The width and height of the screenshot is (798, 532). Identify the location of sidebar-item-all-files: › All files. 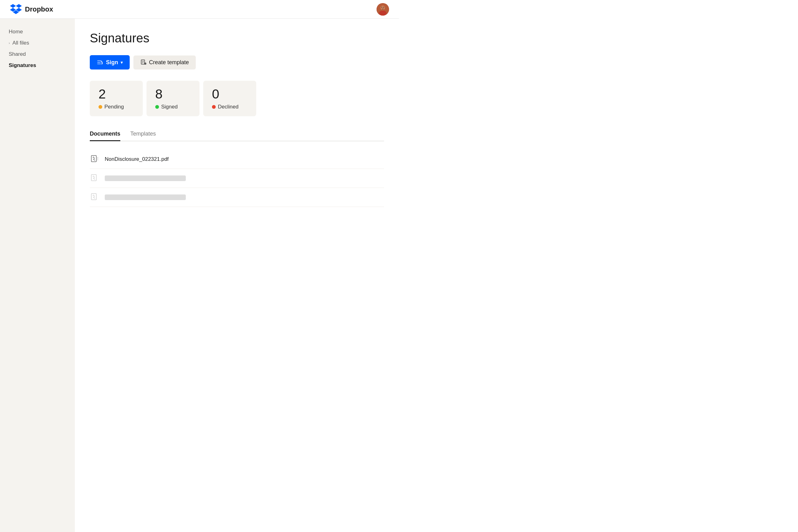
(37, 43).